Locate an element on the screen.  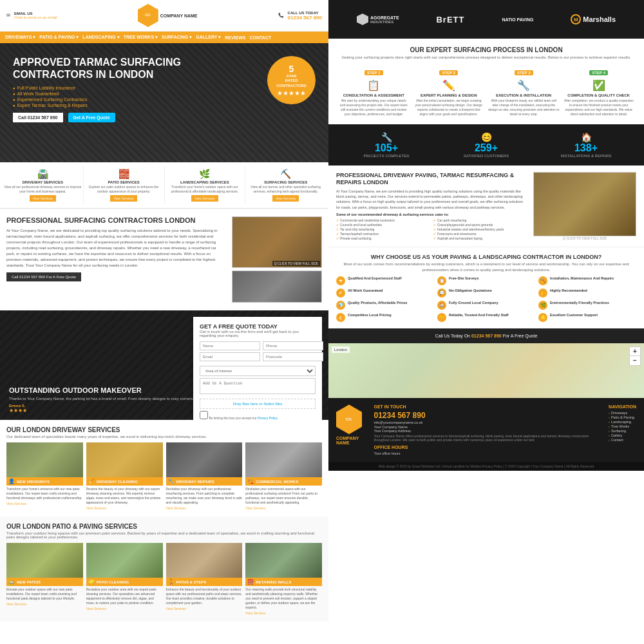
footer-phone: 01234 567 890 is located at coordinates (488, 415).